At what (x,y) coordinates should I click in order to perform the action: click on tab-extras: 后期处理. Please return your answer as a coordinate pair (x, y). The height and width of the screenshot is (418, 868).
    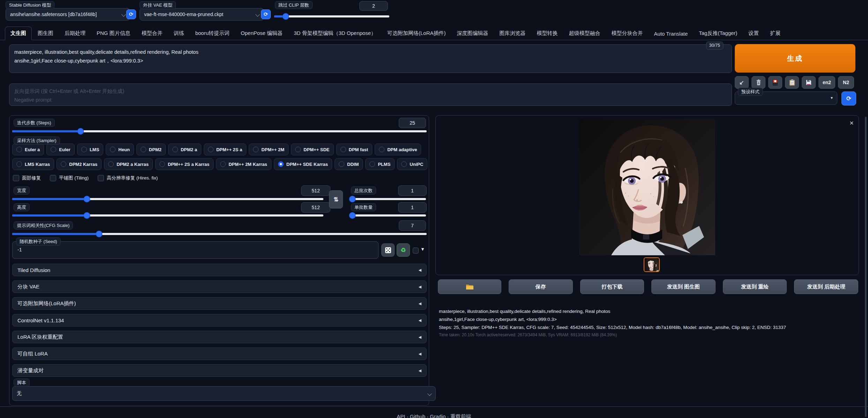
    Looking at the image, I should click on (75, 34).